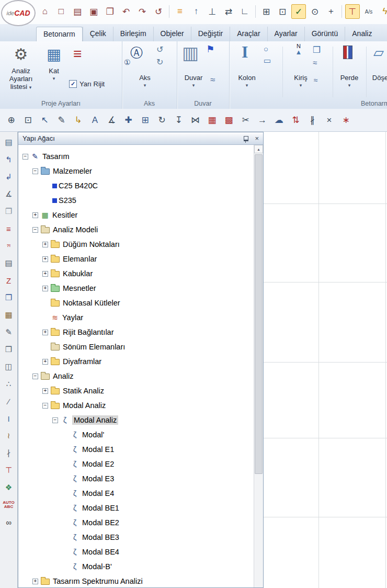  Describe the element at coordinates (84, 391) in the screenshot. I see `tree-item-label: Statik Analiz` at that location.